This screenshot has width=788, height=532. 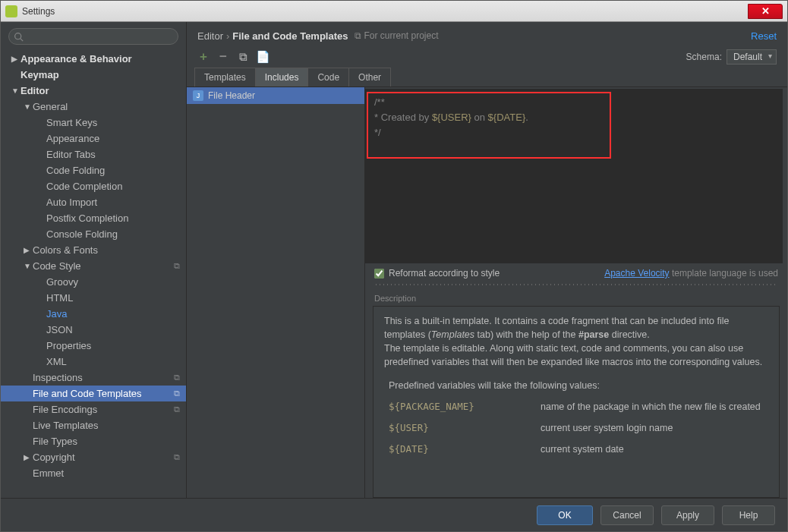 I want to click on sidebar-item-general: ▼General, so click(x=93, y=106).